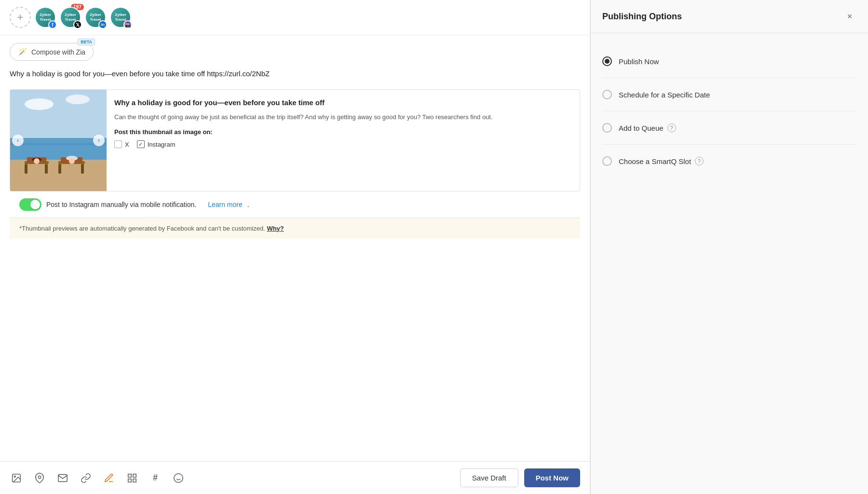  Describe the element at coordinates (58, 52) in the screenshot. I see `compose-zia-label: Compose with Zia` at that location.